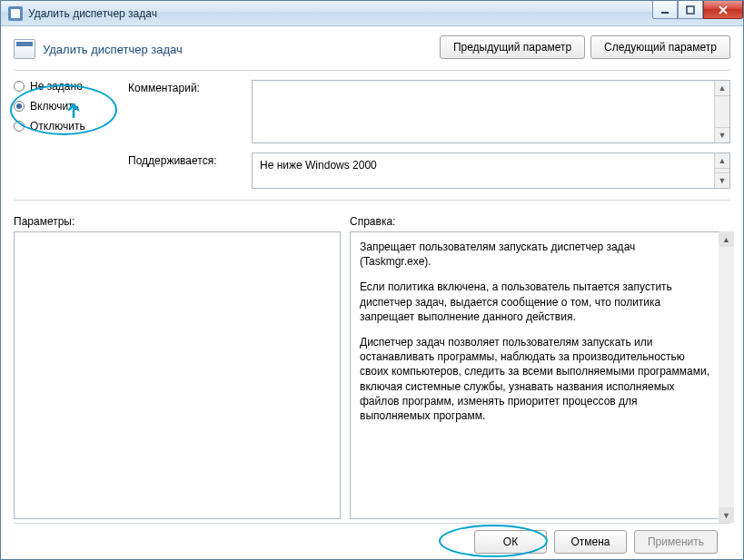 This screenshot has height=560, width=744. I want to click on state-radio-group: Не задано Включить Отключить, so click(68, 110).